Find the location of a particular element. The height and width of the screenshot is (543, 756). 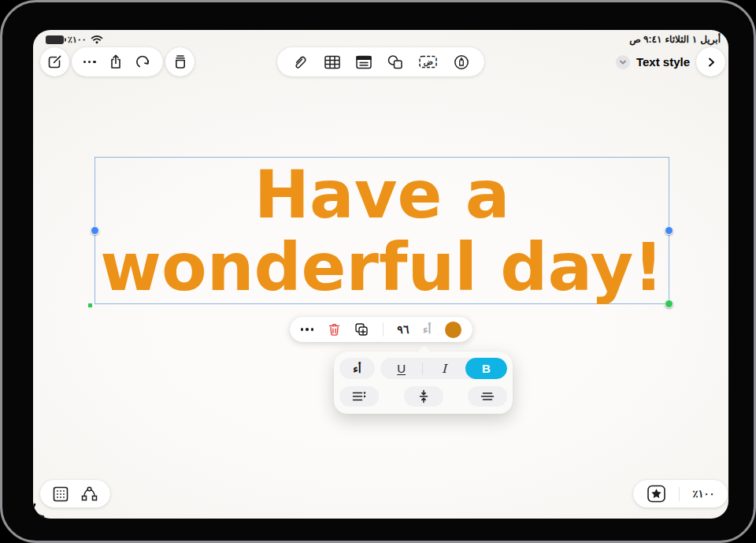

bold-button: B is located at coordinates (487, 369).